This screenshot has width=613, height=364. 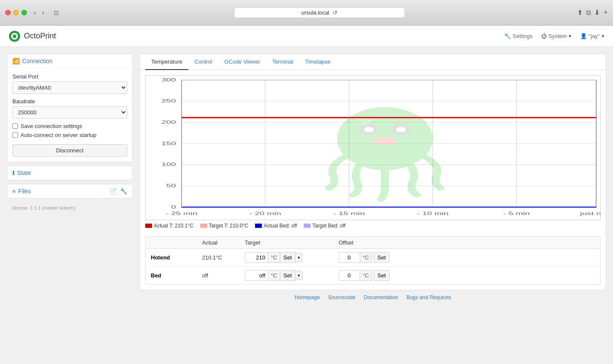 I want to click on system-link: ⏻ System ▾, so click(x=556, y=36).